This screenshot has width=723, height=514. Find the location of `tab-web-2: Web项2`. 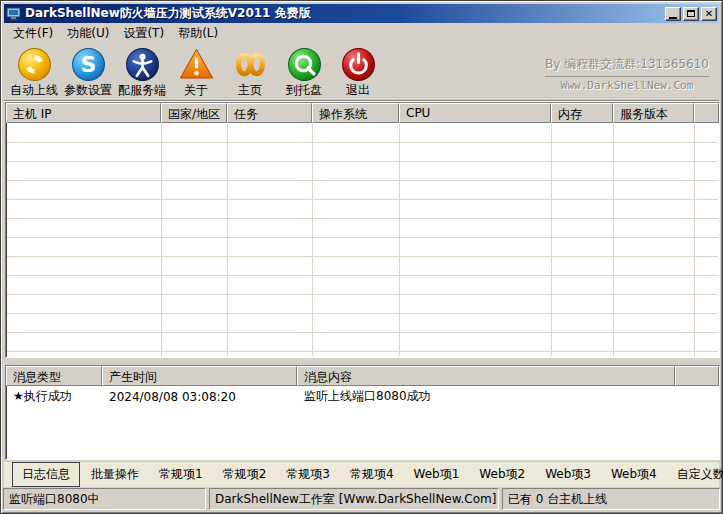

tab-web-2: Web项2 is located at coordinates (502, 474).